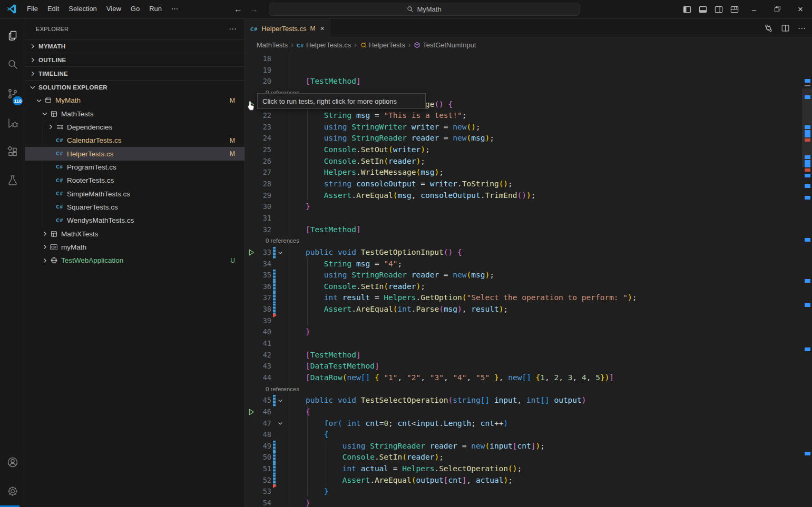 This screenshot has width=812, height=507. Describe the element at coordinates (135, 220) in the screenshot. I see `tree-item-wendysmathtests-cs: C#WendysMathTests.cs` at that location.